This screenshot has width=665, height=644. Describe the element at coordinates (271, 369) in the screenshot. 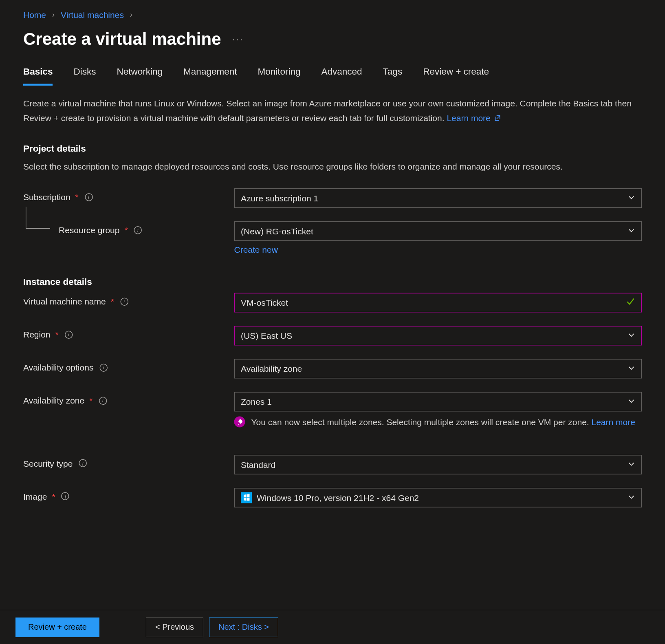

I see `availability-options-value: Availability zone` at that location.